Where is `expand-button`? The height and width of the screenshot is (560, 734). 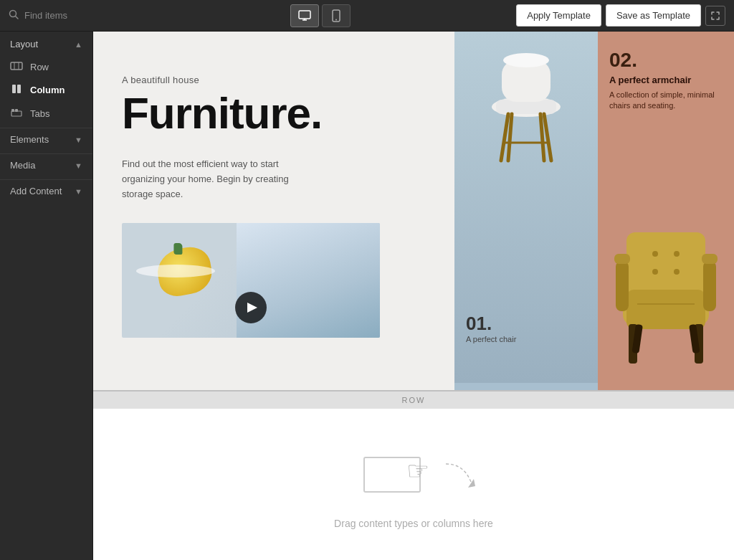 expand-button is located at coordinates (715, 16).